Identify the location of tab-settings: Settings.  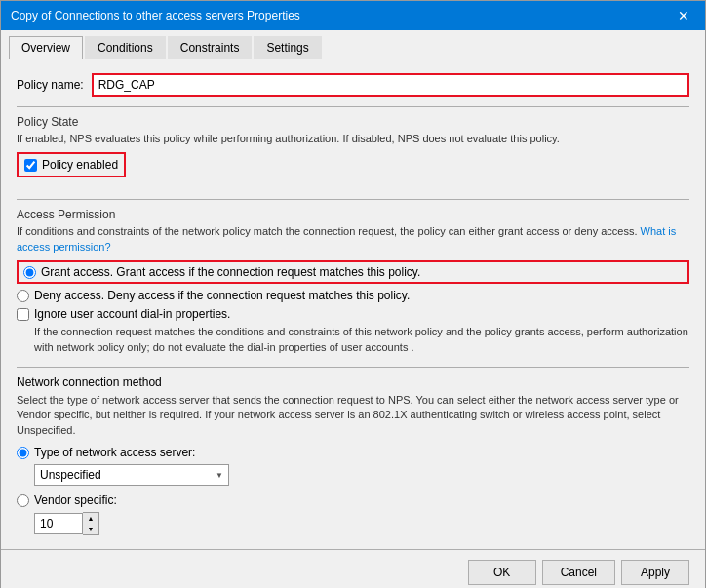
(287, 48).